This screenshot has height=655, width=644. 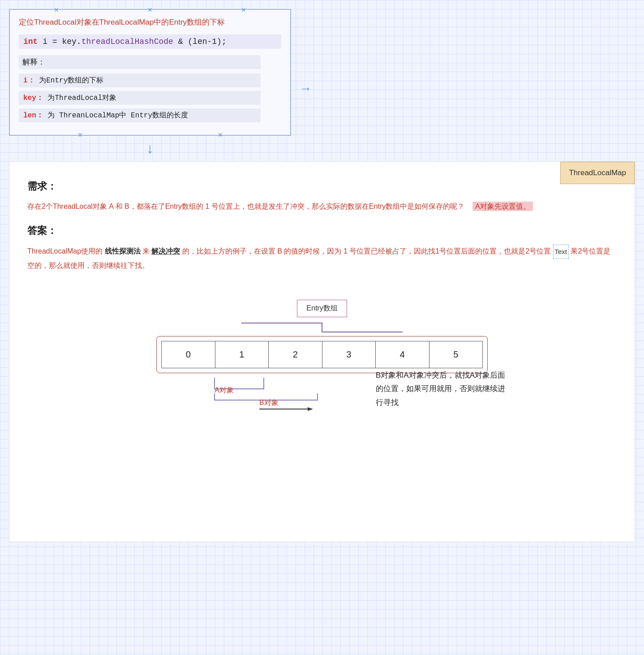 I want to click on code-plain-2: & (len-1);, so click(x=200, y=42).